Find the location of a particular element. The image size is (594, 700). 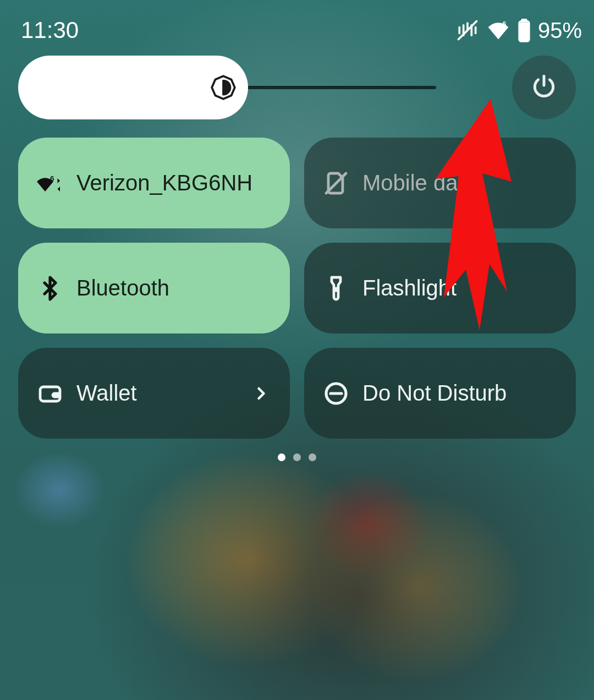

bluetooth-label: Bluetooth is located at coordinates (123, 288).